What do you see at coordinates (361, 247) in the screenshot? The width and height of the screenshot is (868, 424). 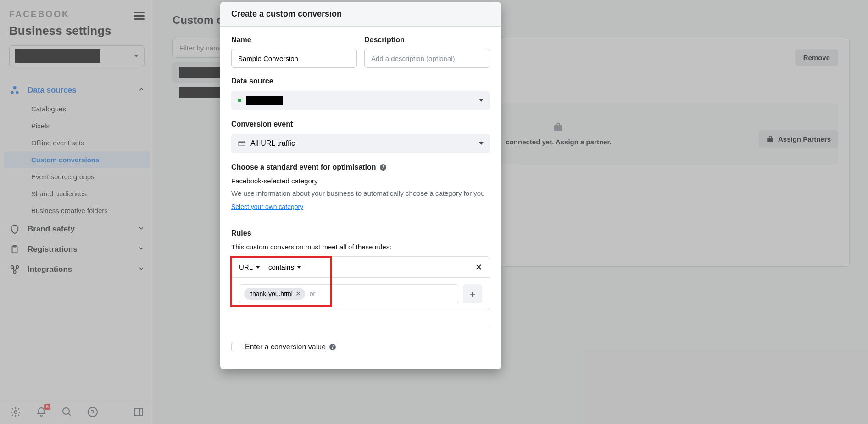 I see `rules-subtext: This custom conversion must meet all of …` at bounding box center [361, 247].